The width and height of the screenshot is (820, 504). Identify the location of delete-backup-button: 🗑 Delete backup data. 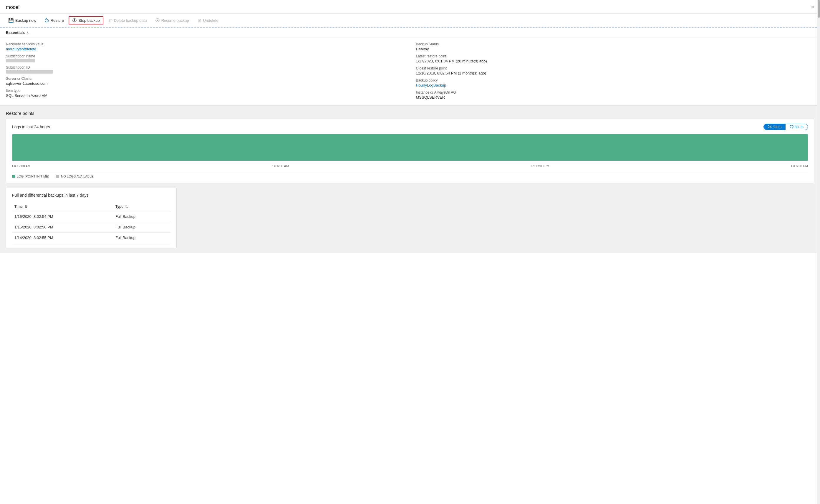
(127, 21).